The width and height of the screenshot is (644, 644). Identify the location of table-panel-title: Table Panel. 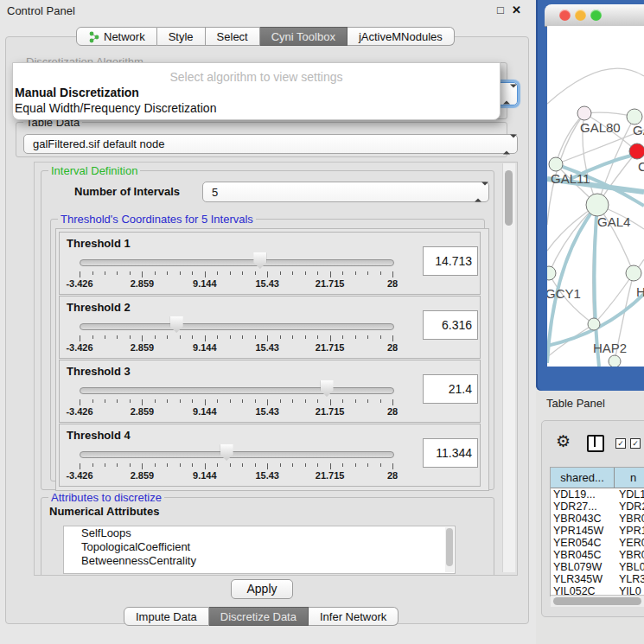
(576, 403).